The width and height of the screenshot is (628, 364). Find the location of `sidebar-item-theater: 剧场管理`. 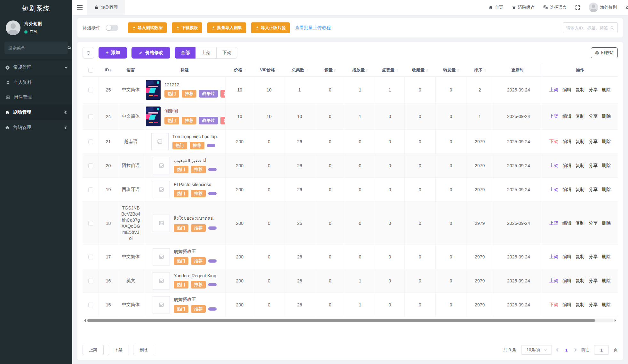

sidebar-item-theater: 剧场管理 is located at coordinates (36, 112).